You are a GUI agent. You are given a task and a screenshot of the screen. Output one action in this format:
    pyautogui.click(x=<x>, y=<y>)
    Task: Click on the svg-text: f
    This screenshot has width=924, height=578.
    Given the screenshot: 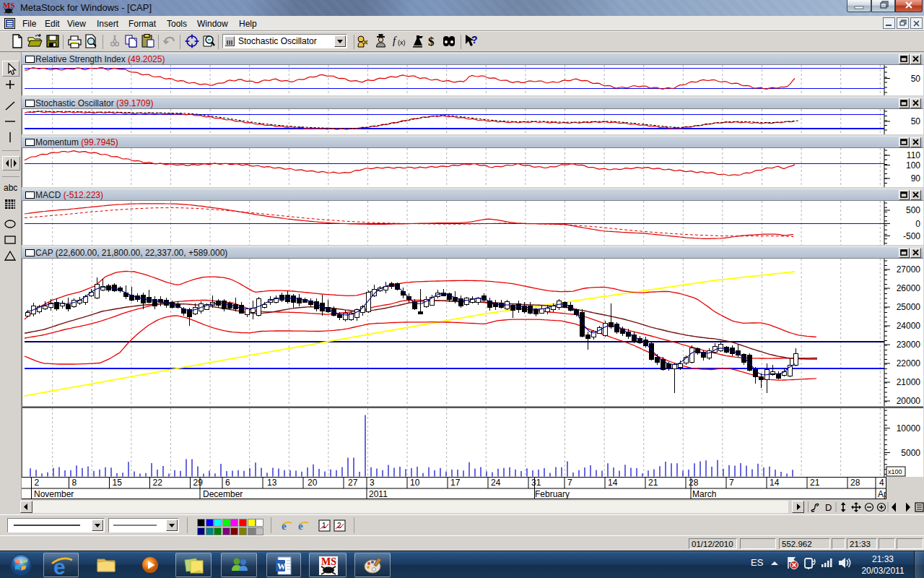 What is the action you would take?
    pyautogui.click(x=395, y=40)
    